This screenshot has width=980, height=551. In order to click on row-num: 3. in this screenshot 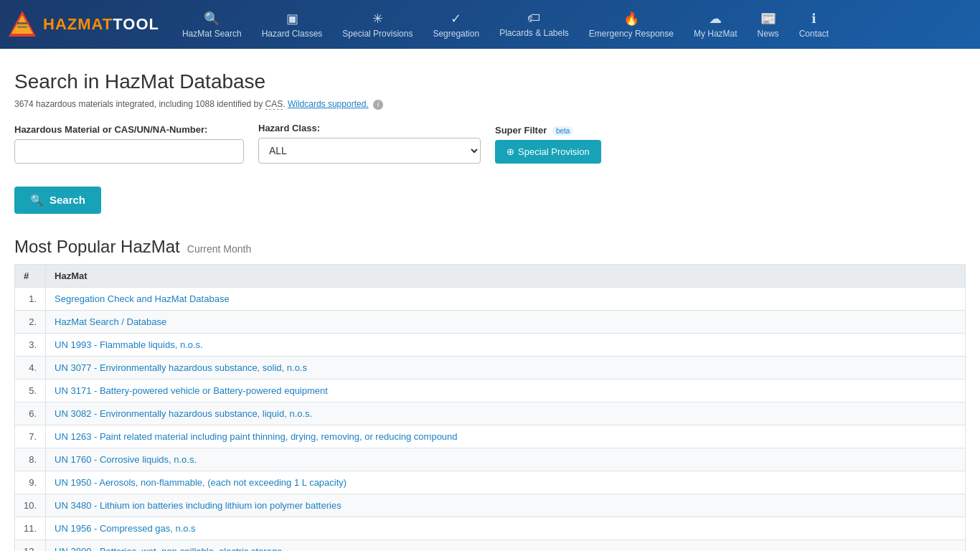, I will do `click(30, 344)`.